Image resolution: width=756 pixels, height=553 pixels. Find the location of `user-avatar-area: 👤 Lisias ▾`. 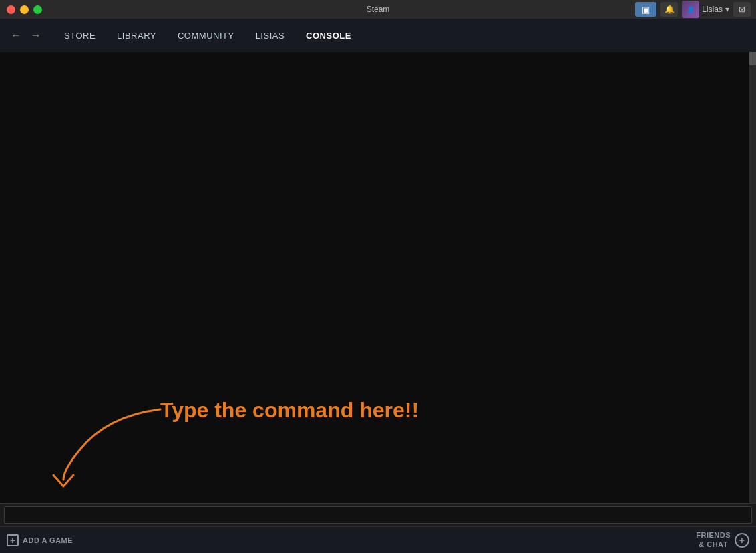

user-avatar-area: 👤 Lisias ▾ is located at coordinates (705, 9).